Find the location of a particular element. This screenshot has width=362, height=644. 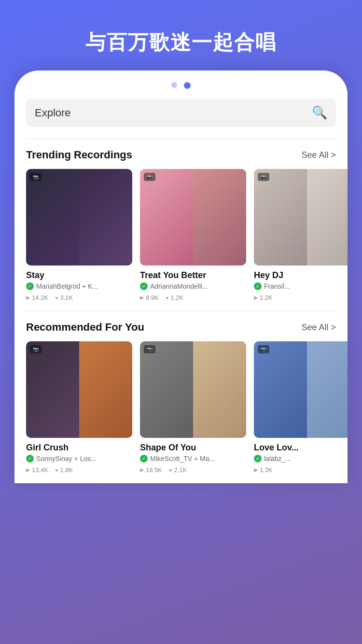

rec-verified-icon-3: ✓ is located at coordinates (258, 459).